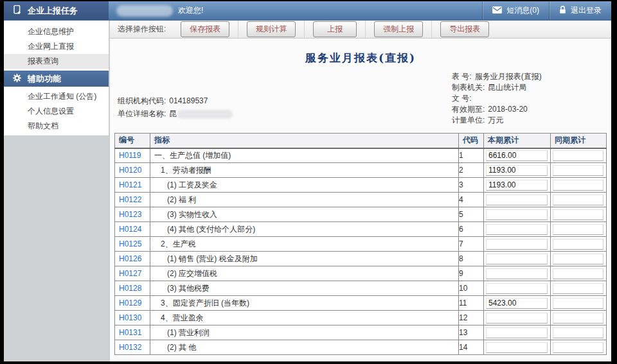 This screenshot has width=617, height=364. I want to click on row-id-link: H0127, so click(129, 273).